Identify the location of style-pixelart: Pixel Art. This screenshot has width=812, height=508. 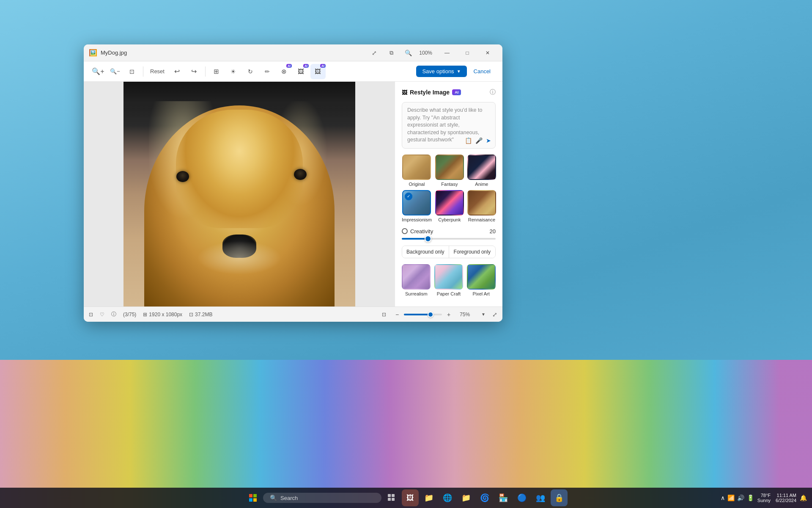
(481, 280).